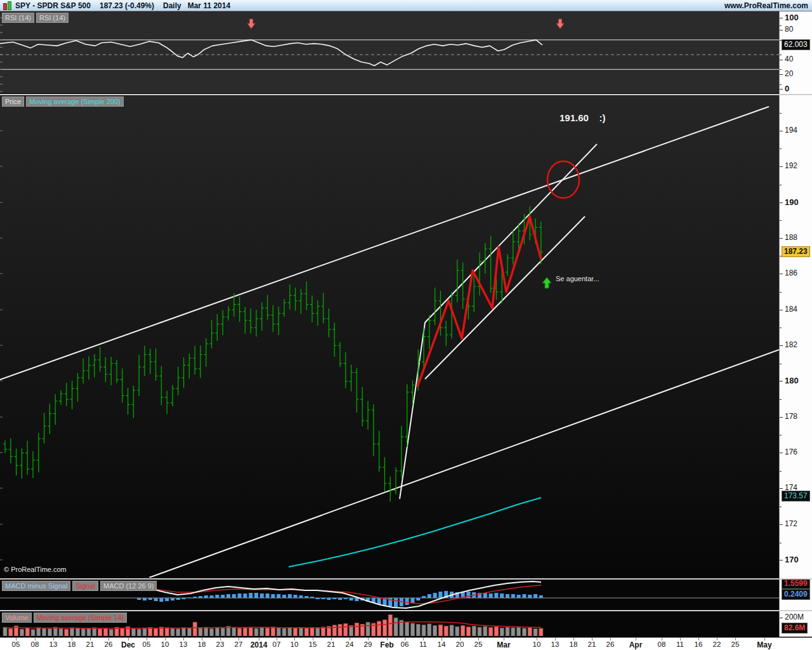 The height and width of the screenshot is (650, 812). Describe the element at coordinates (662, 644) in the screenshot. I see `date-label: 08` at that location.